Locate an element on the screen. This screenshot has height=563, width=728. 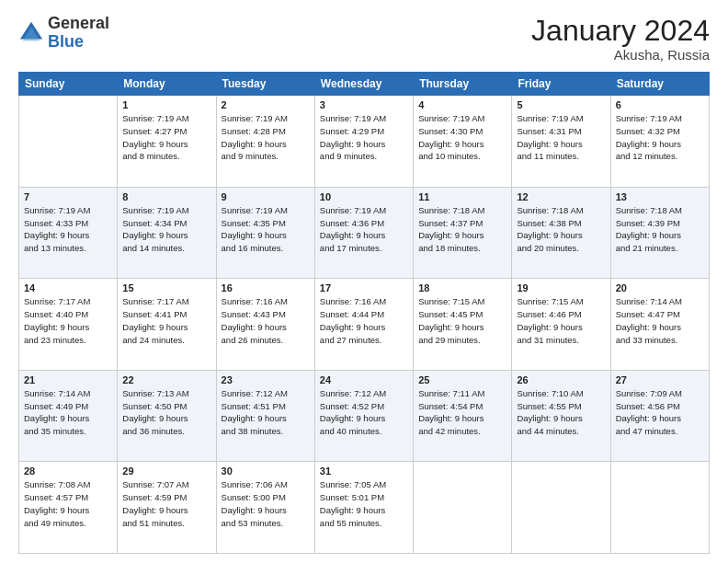
day-info: Sunrise: 7:19 AMSunset: 4:30 PMDaylight:… is located at coordinates (462, 138).